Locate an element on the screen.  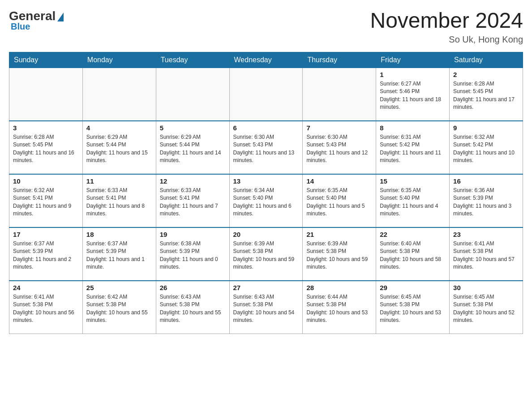
daylight-text: Daylight: 10 hours and 53 minutes. is located at coordinates (410, 316).